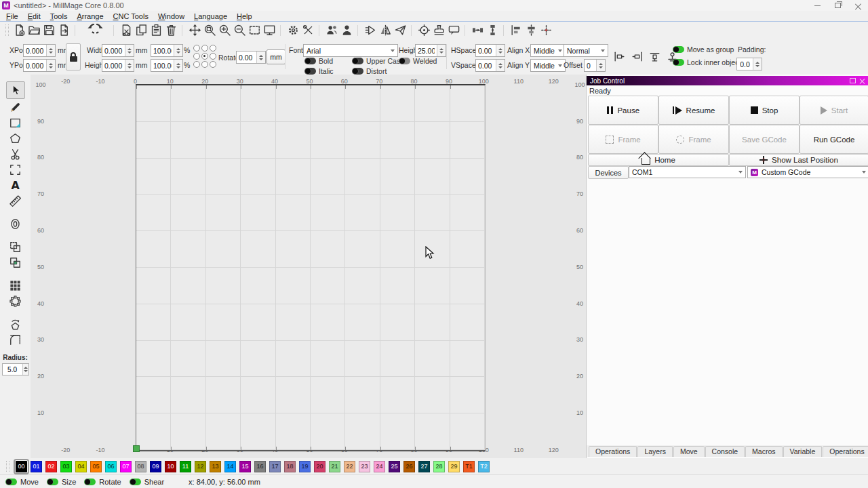  What do you see at coordinates (694, 140) in the screenshot?
I see `frame-circle-button: Frame` at bounding box center [694, 140].